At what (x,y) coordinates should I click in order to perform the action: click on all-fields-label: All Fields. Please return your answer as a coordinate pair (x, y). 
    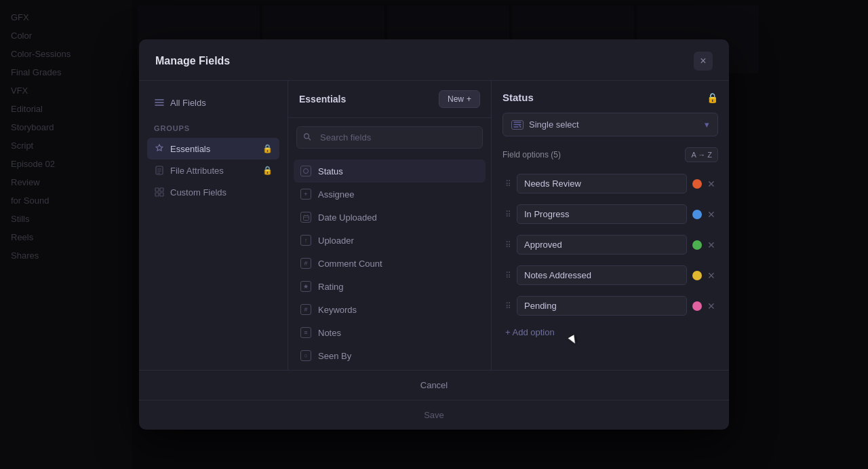
    Looking at the image, I should click on (189, 103).